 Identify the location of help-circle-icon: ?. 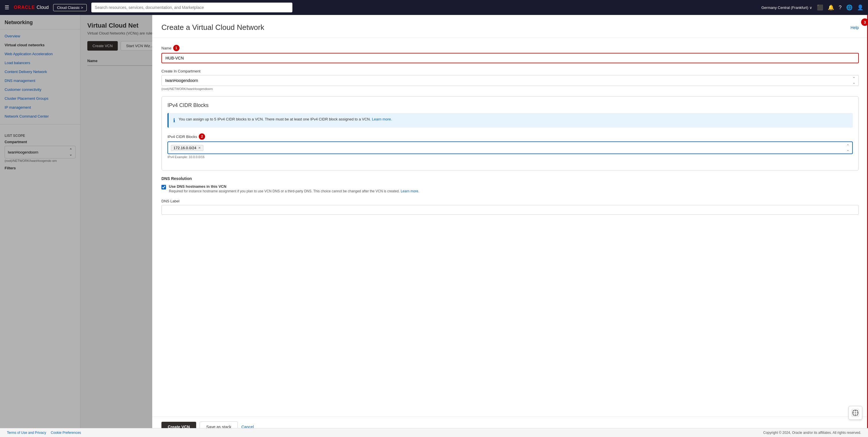
(840, 8).